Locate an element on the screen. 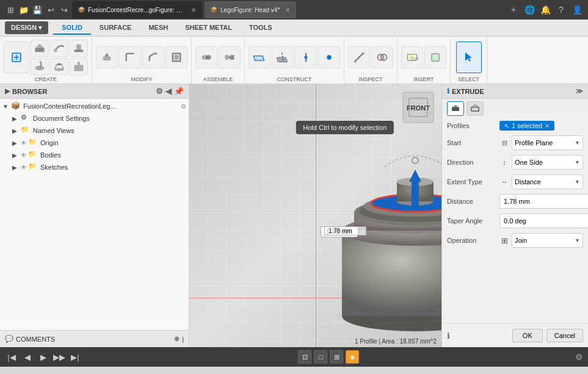 The image size is (588, 374). tab-solid: SOLID is located at coordinates (72, 28).